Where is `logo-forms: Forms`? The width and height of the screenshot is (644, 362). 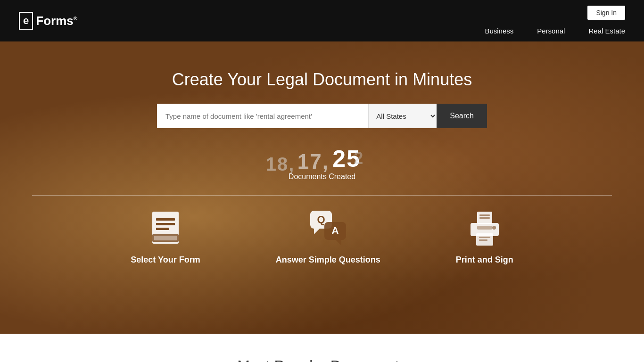
logo-forms: Forms is located at coordinates (55, 21).